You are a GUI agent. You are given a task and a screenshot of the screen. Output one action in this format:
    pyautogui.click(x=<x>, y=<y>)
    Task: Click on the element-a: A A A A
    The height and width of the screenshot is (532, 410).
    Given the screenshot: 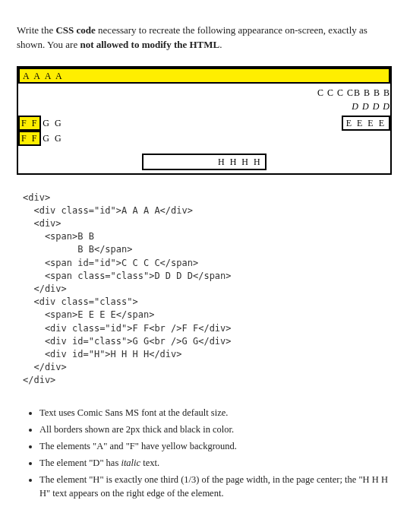 What is the action you would take?
    pyautogui.click(x=204, y=76)
    